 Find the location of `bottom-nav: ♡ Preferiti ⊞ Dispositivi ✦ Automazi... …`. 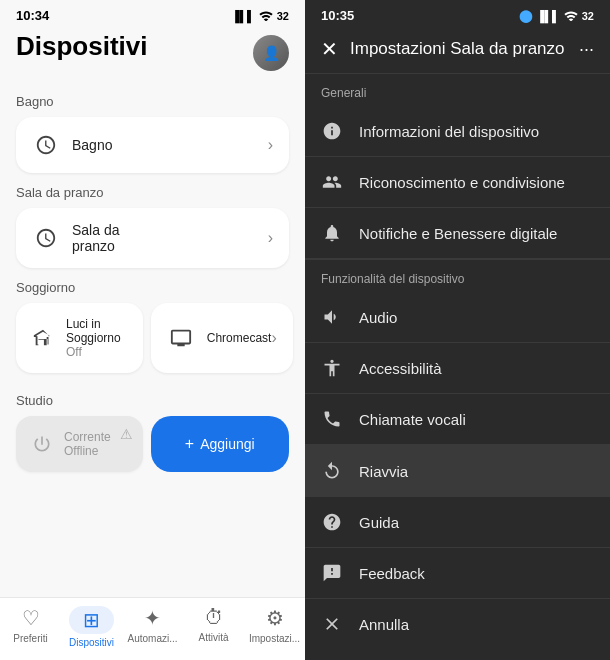

bottom-nav: ♡ Preferiti ⊞ Dispositivi ✦ Automazi... … is located at coordinates (152, 628).